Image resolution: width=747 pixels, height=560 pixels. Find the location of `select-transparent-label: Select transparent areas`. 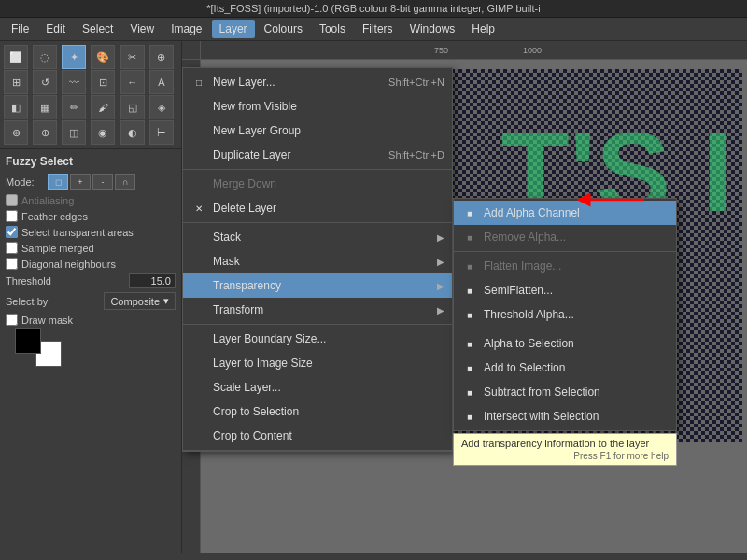

select-transparent-label: Select transparent areas is located at coordinates (78, 232).